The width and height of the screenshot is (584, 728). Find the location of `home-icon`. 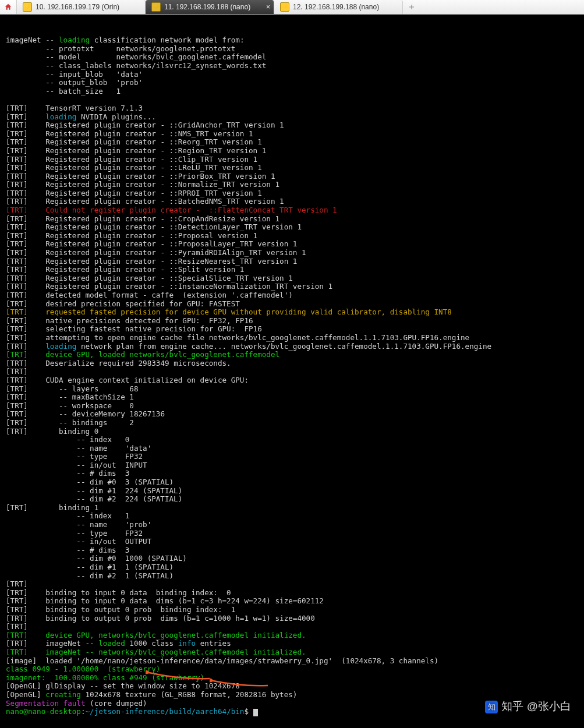

home-icon is located at coordinates (8, 7).